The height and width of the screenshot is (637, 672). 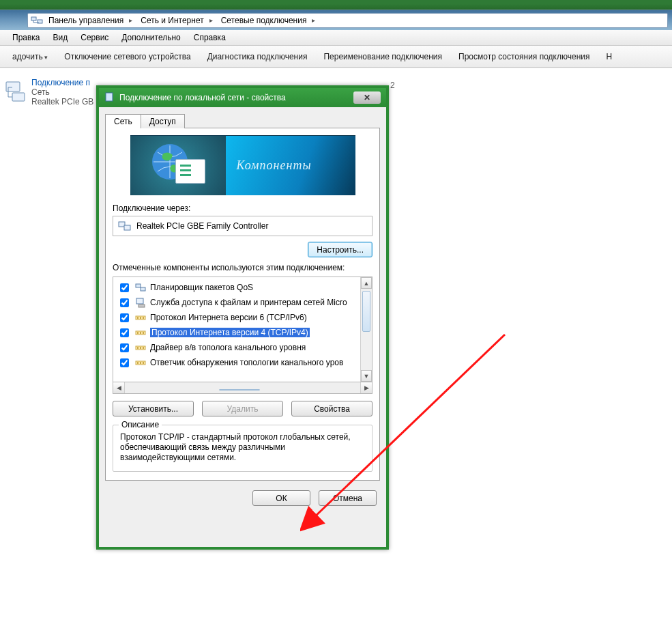 I want to click on component-label: Драйвер в/в тополога канального уровня, so click(x=228, y=348).